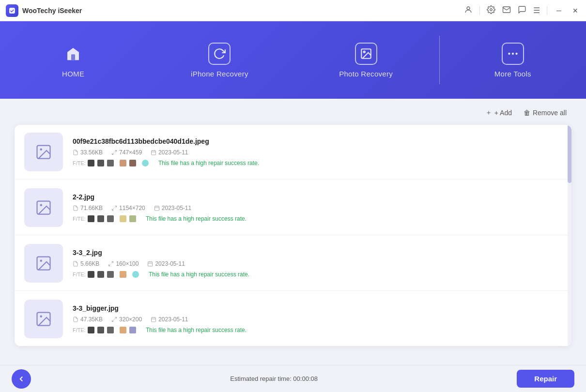  What do you see at coordinates (317, 319) in the screenshot?
I see `file-info-3: 3-3_bigger.jpg 47.35KB 320×200 2023-05-1…` at bounding box center [317, 319].